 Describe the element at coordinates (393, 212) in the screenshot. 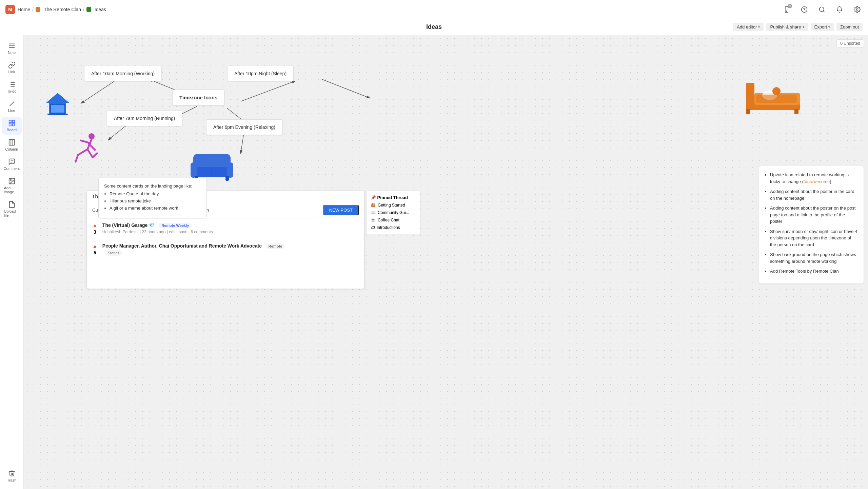

I see `pinned-panel: 📌 Pinned Thread 🍪Getting Started 📖Commun…` at that location.